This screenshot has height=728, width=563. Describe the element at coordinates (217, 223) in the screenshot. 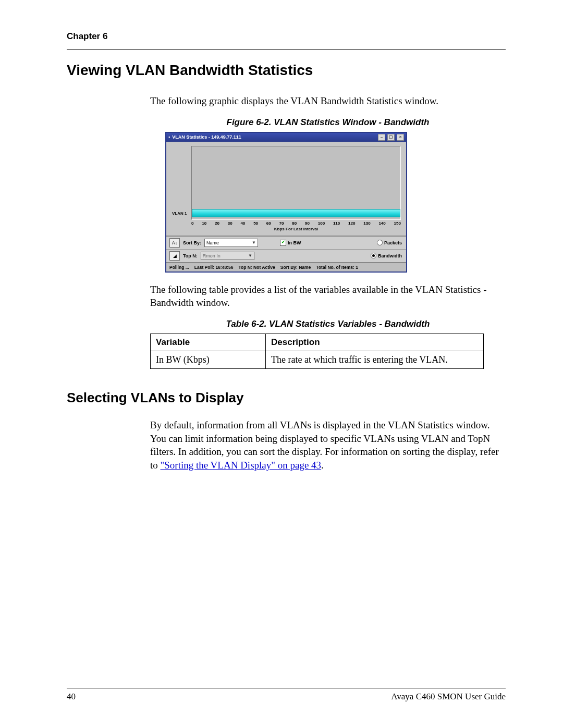

I see `tick: 20` at that location.